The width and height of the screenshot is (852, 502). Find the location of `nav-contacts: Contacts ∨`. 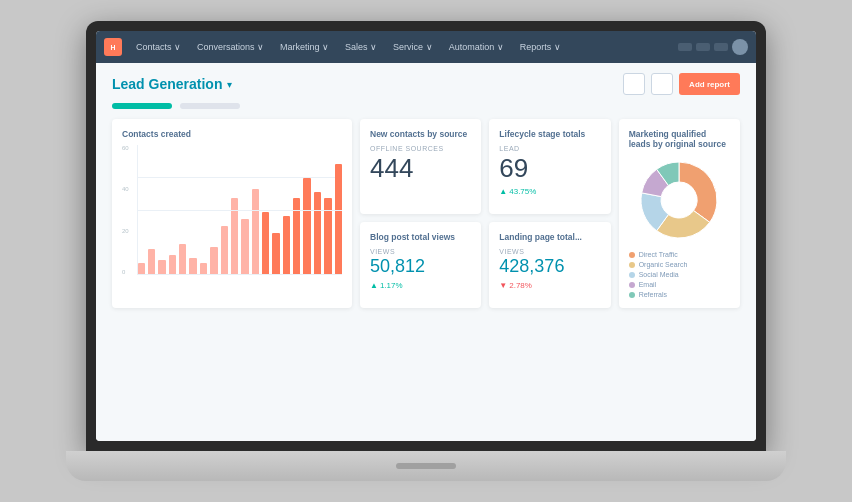

nav-contacts: Contacts ∨ is located at coordinates (158, 47).